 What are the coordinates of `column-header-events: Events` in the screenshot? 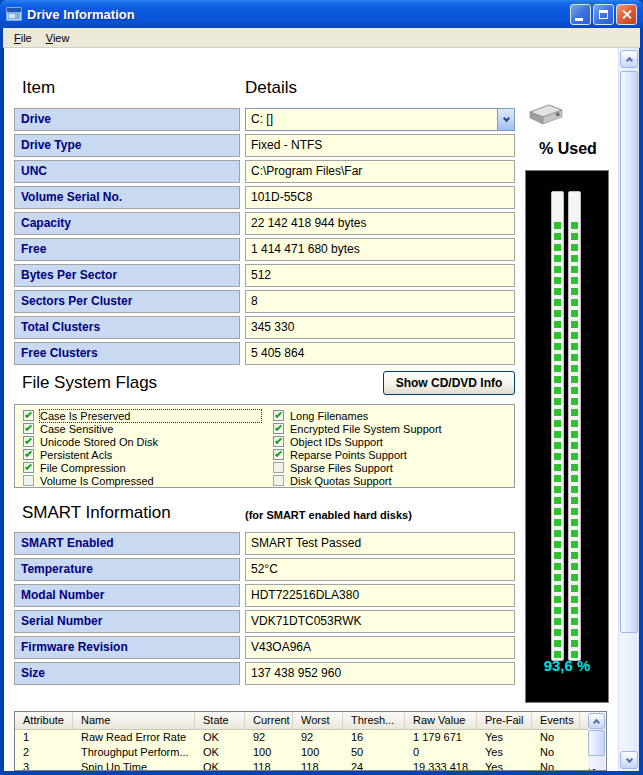 It's located at (556, 720).